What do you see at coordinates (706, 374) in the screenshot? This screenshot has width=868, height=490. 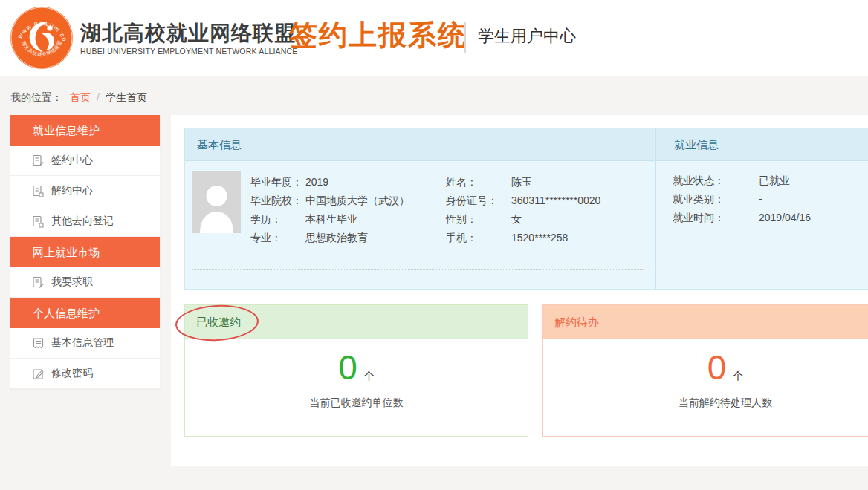 I see `terminations-card-body: 0个 当前解约待处理人数` at bounding box center [706, 374].